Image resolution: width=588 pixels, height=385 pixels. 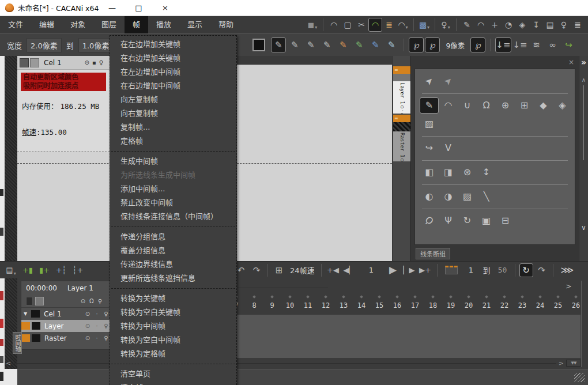 What do you see at coordinates (569, 45) in the screenshot?
I see `chain-add-button: ↪` at bounding box center [569, 45].